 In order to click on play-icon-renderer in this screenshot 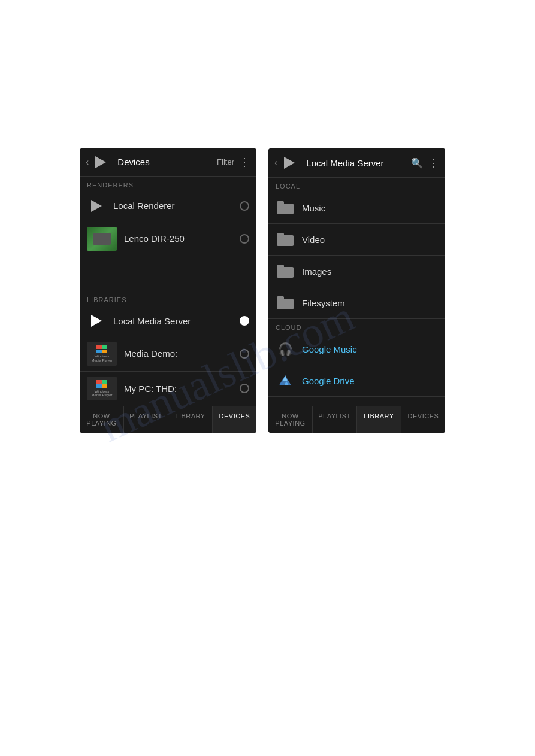, I will do `click(96, 206)`.